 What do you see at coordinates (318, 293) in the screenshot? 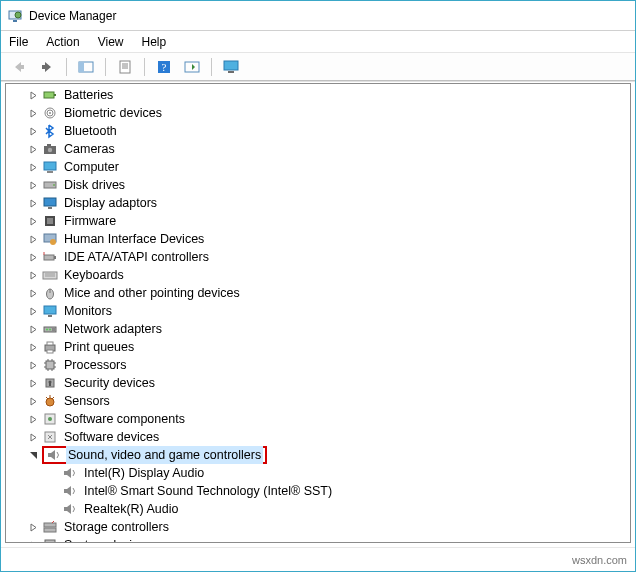
I see `tree-item: Mice and other pointing devices` at bounding box center [318, 293].